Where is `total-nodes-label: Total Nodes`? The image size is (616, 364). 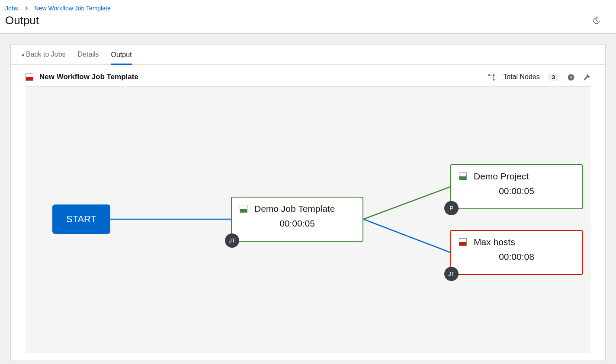 total-nodes-label: Total Nodes is located at coordinates (522, 77).